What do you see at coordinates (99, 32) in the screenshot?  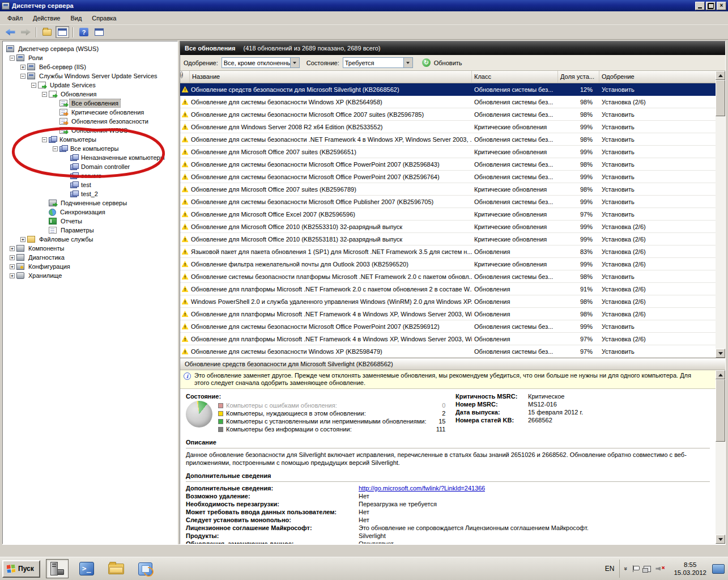 I see `new-window-button` at bounding box center [99, 32].